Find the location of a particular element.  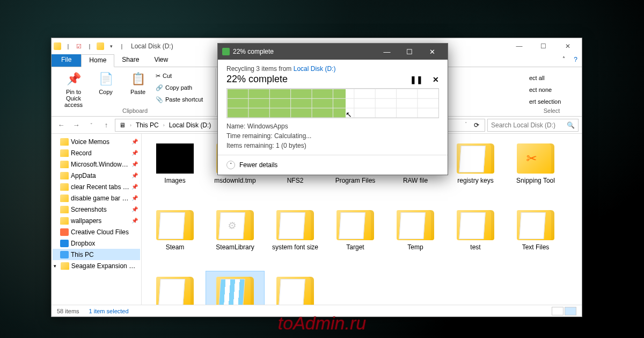

tree-node: wallpapers📌 is located at coordinates (97, 220).